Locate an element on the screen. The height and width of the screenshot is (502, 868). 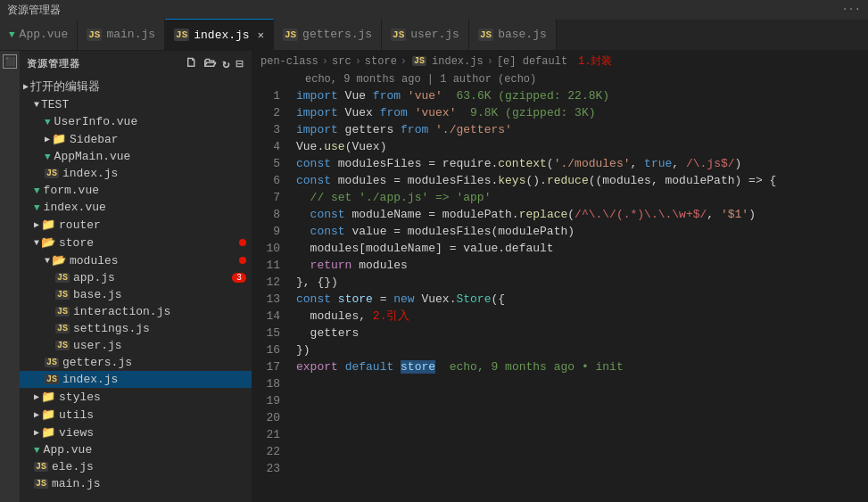
token: Vuex. is located at coordinates (435, 300).